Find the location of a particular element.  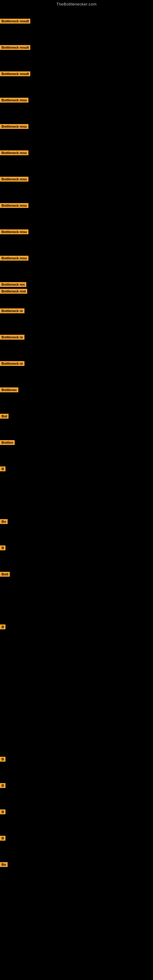

bottleneck-badge: Bot is located at coordinates (5, 416).